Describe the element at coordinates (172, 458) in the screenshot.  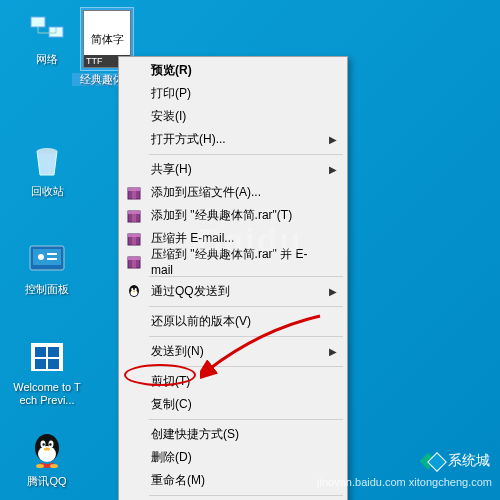
I see `menu-item-label: 删除(D)` at that location.